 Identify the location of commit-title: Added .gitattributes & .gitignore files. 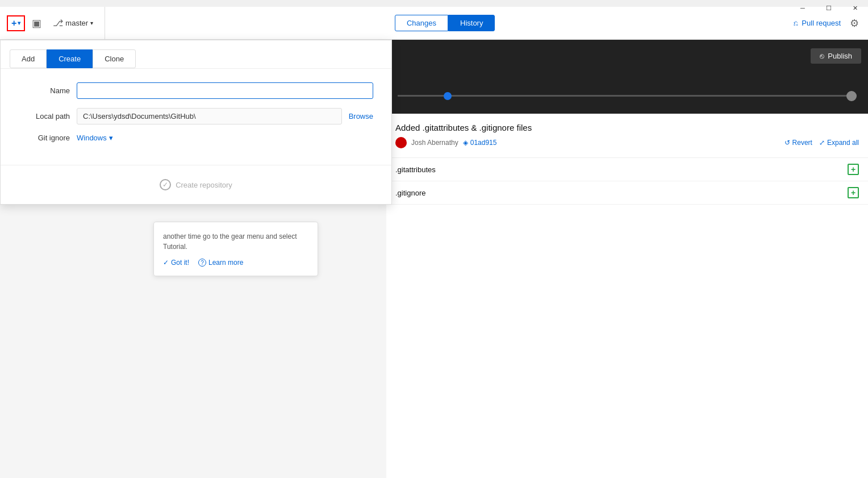
(627, 127).